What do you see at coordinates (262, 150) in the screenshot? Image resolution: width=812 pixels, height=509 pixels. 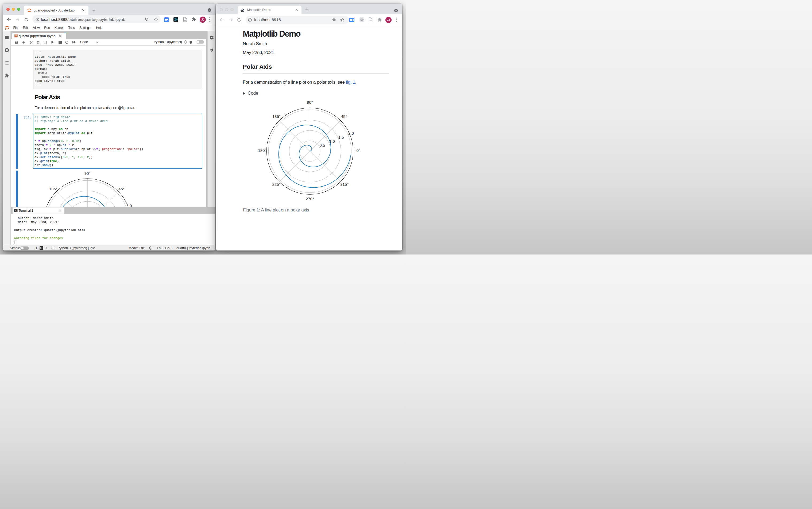 I see `svg-text: 180°` at bounding box center [262, 150].